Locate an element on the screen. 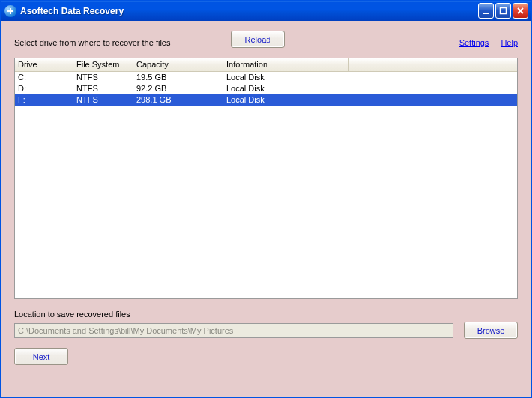 The image size is (532, 398). cell: C: is located at coordinates (44, 78).